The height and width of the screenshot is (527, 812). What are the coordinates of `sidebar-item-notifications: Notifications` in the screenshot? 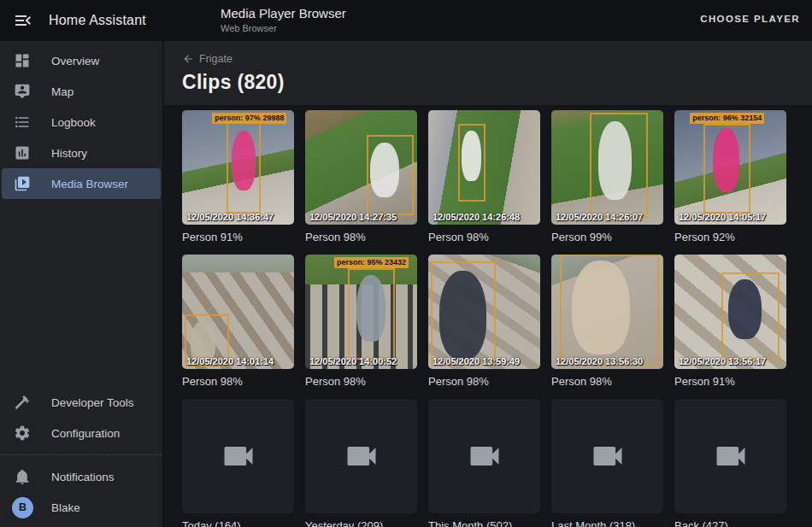 It's located at (81, 477).